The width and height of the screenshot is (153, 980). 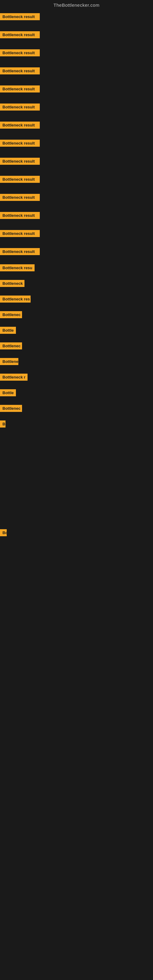 What do you see at coordinates (76, 422) in the screenshot?
I see `list-item: B` at bounding box center [76, 422].